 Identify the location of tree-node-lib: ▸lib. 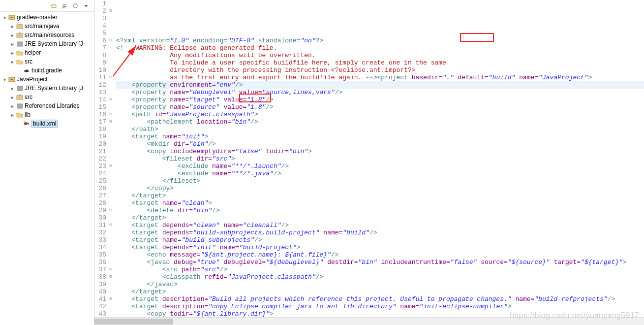
(47, 115).